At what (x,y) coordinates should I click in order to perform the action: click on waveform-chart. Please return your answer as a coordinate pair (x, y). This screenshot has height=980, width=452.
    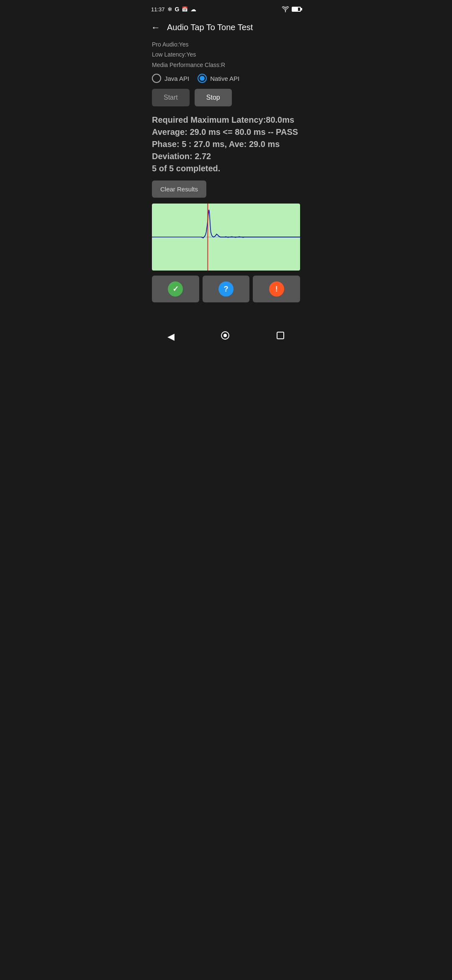
    Looking at the image, I should click on (226, 237).